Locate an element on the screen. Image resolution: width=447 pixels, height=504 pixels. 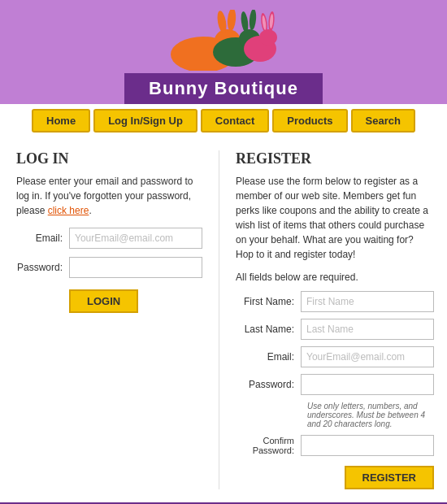
login-description: Please enter your email and password to … is located at coordinates (109, 196).